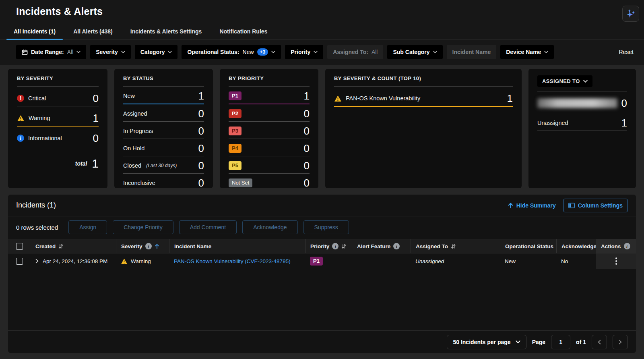 Image resolution: width=644 pixels, height=359 pixels. Describe the element at coordinates (263, 52) in the screenshot. I see `operational-status-more-badge: +3` at that location.